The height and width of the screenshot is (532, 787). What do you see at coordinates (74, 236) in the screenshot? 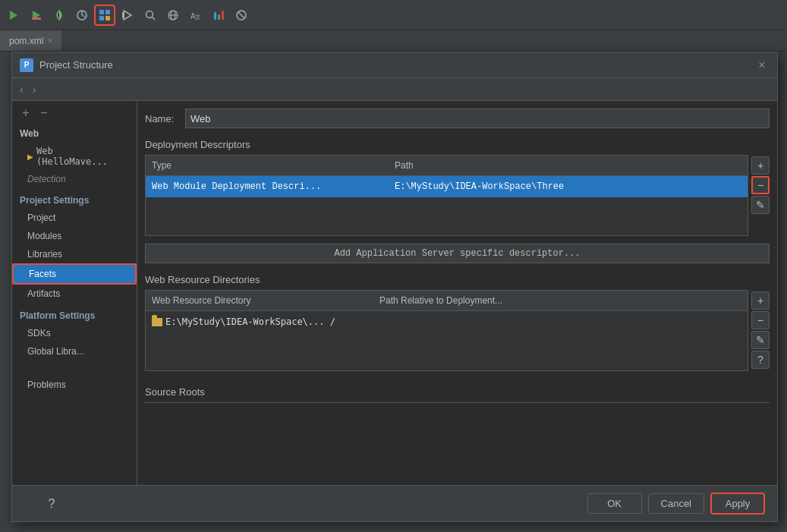
I see `sidebar-item-modules: Modules` at bounding box center [74, 236].